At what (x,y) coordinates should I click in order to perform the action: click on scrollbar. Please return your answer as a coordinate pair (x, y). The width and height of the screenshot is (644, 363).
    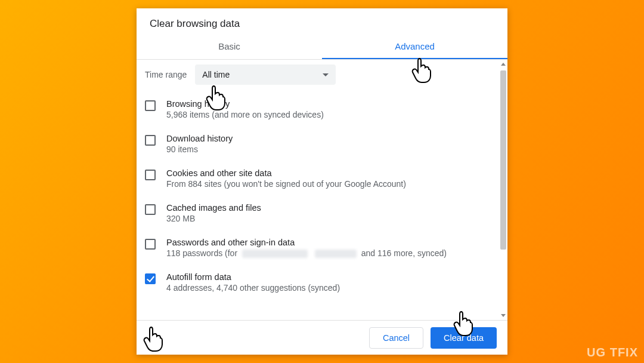
    Looking at the image, I should click on (503, 190).